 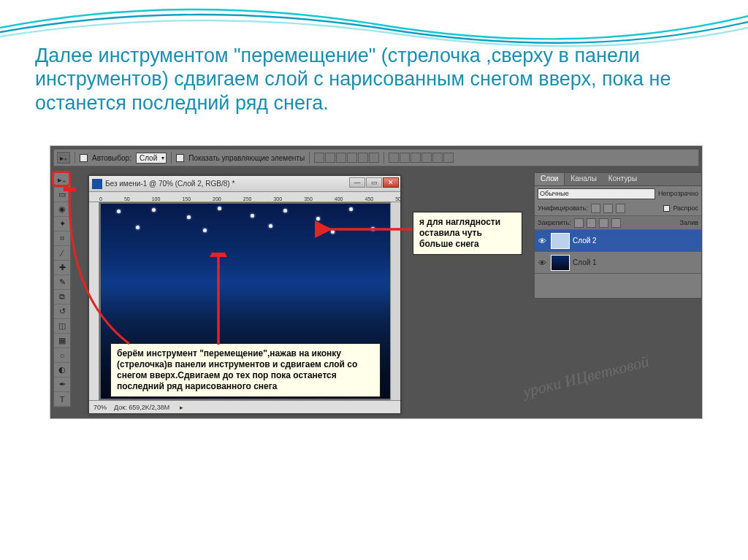 What do you see at coordinates (618, 223) in the screenshot?
I see `lock-row: Закрепить: Залив` at bounding box center [618, 223].